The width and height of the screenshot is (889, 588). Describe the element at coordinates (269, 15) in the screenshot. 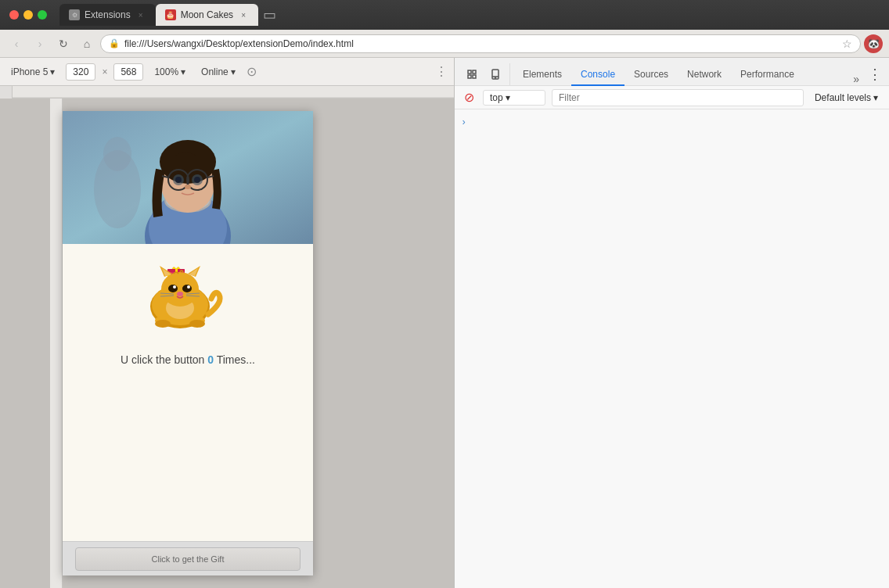

I see `new-tab-button: ▭` at that location.